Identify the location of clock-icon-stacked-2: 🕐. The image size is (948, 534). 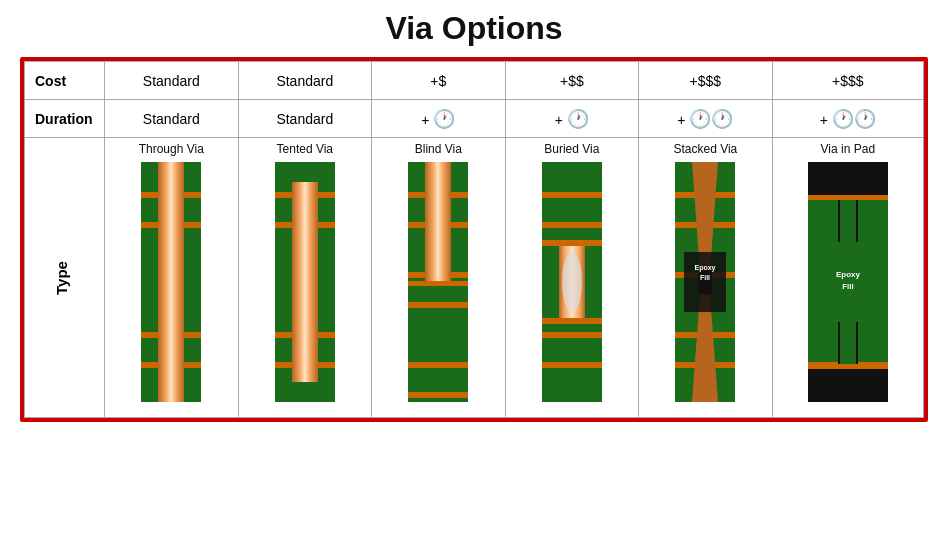
(722, 119).